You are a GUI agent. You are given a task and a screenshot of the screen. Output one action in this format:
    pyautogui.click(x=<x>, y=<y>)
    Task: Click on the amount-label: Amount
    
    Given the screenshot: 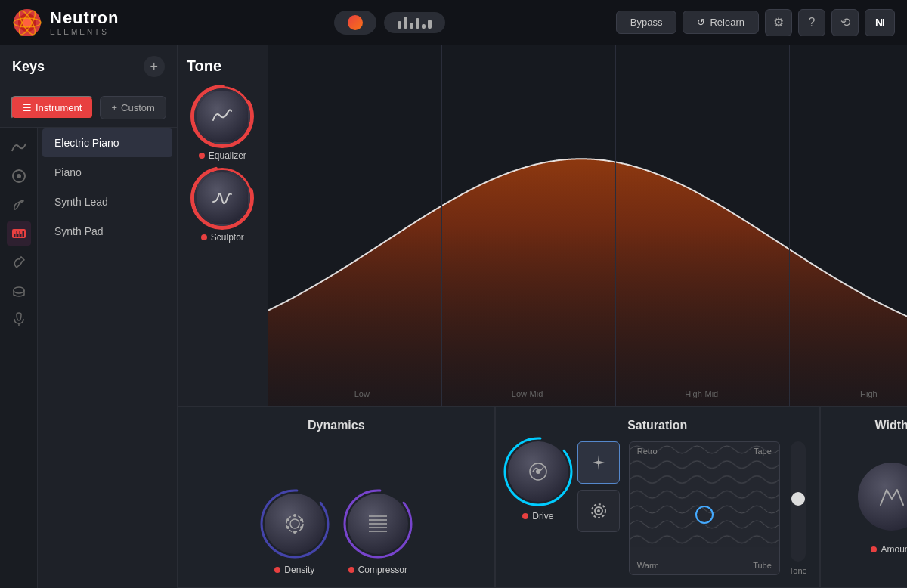 What is the action you would take?
    pyautogui.click(x=889, y=549)
    